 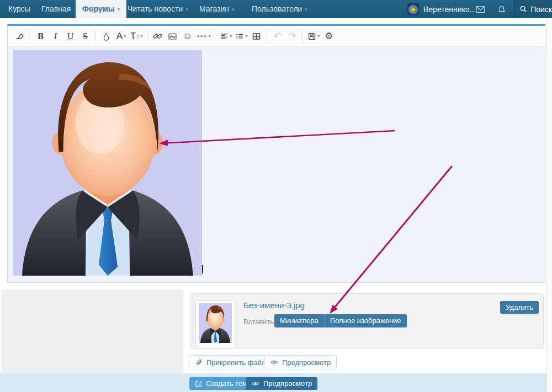 What do you see at coordinates (276, 36) in the screenshot?
I see `editor-toolbar: B I U S A▾ T↕▾ ☺ ···▾` at bounding box center [276, 36].